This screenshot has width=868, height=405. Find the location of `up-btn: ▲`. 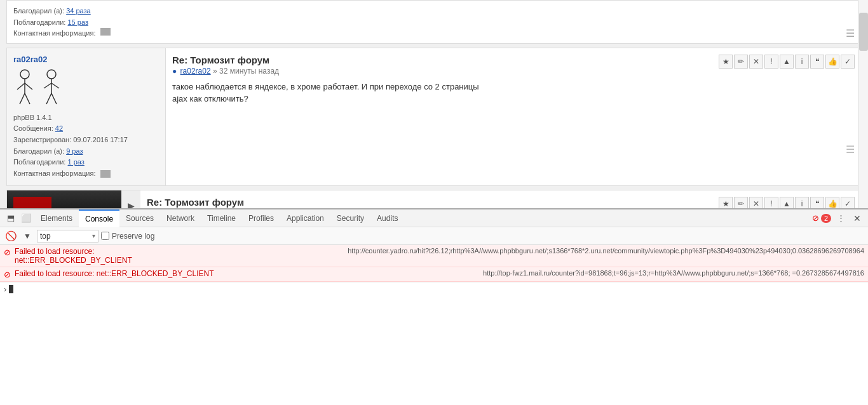

up-btn: ▲ is located at coordinates (787, 62).